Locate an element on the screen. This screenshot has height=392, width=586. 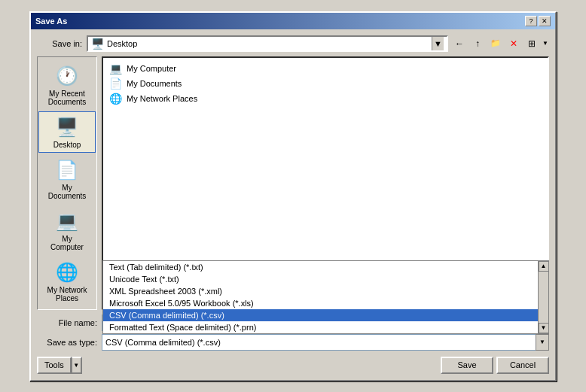
save-type-row: Save as type: CSV (Comma delimited) (*.c… is located at coordinates (293, 342).